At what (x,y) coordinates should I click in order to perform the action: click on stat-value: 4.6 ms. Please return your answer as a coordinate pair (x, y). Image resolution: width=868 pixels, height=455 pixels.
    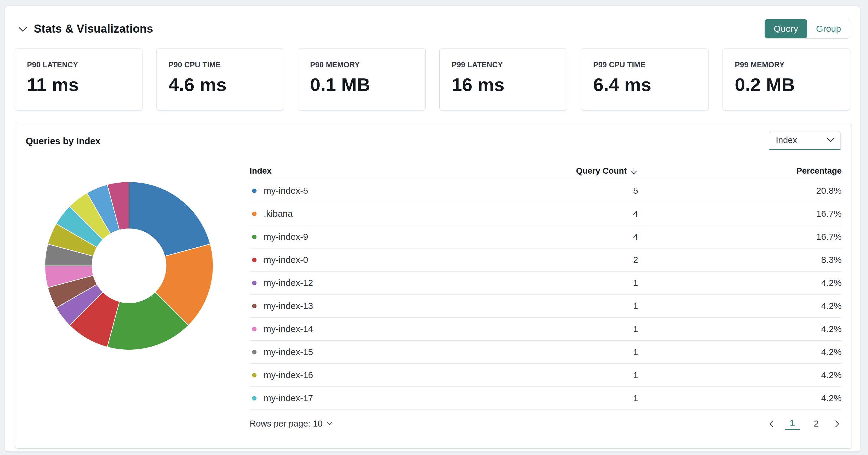
    Looking at the image, I should click on (220, 84).